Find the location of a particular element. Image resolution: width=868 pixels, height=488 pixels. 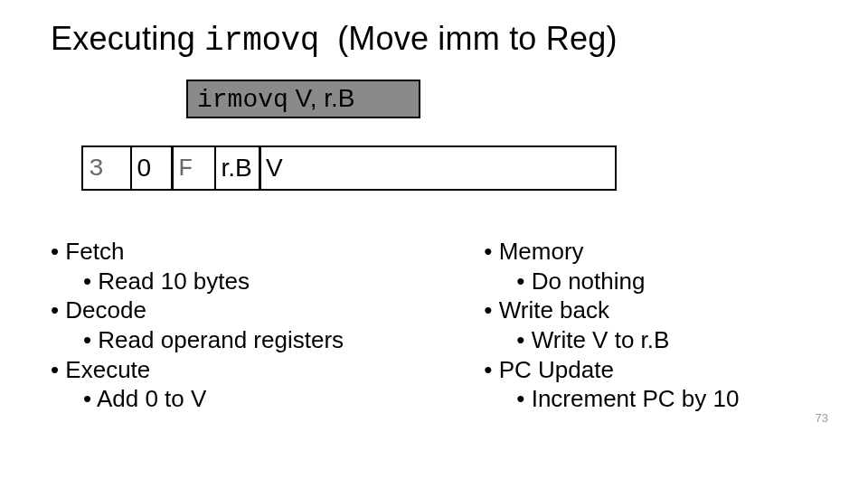

stage-writeback-detail: Write V to r.B is located at coordinates (655, 340).